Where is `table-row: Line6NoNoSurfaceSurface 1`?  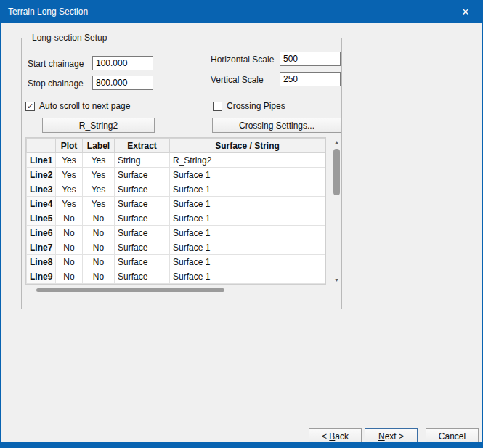 table-row: Line6NoNoSurfaceSurface 1 is located at coordinates (176, 233).